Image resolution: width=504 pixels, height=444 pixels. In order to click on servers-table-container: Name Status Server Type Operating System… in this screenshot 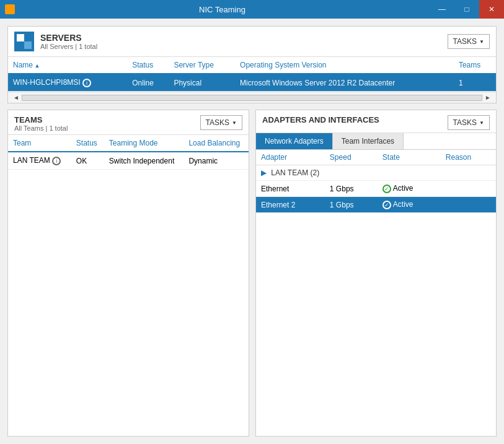, I will do `click(252, 74)`.